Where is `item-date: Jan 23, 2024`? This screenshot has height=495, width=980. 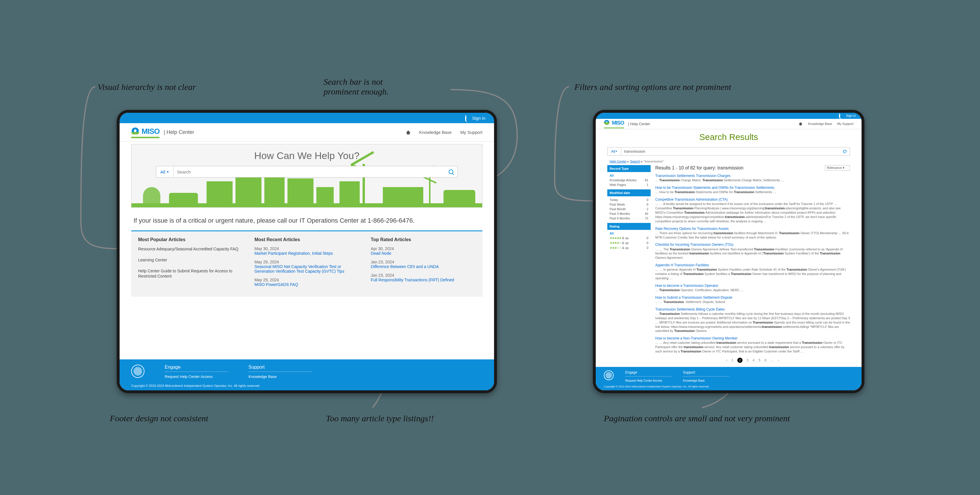 item-date: Jan 23, 2024 is located at coordinates (423, 262).